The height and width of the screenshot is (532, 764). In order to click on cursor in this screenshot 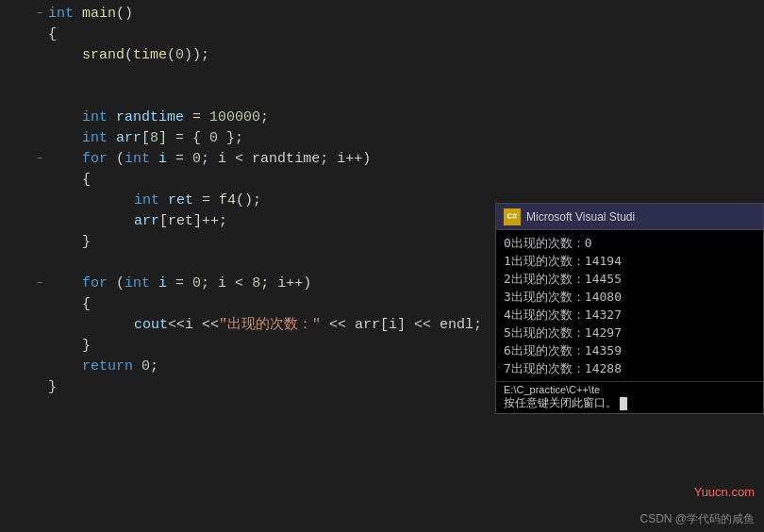, I will do `click(623, 404)`.